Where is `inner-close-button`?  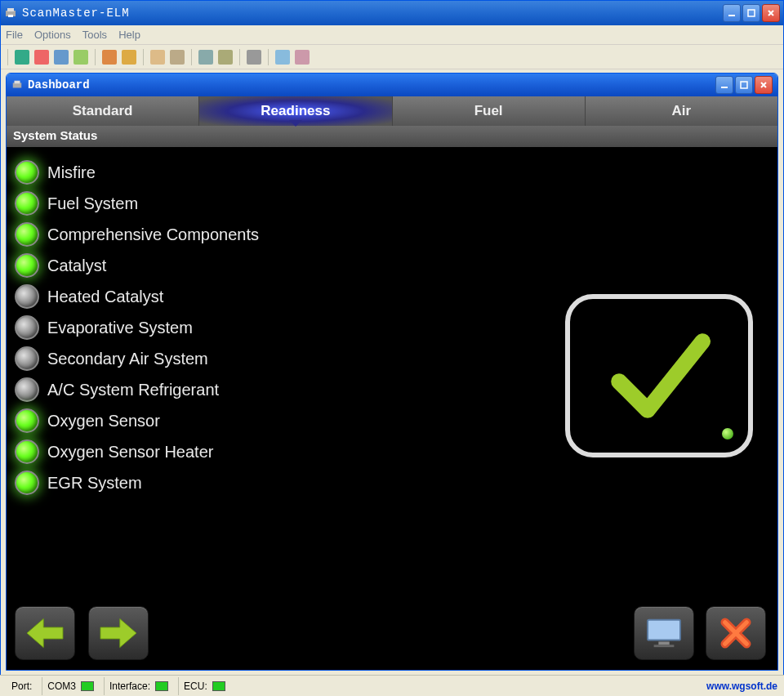
inner-close-button is located at coordinates (764, 85).